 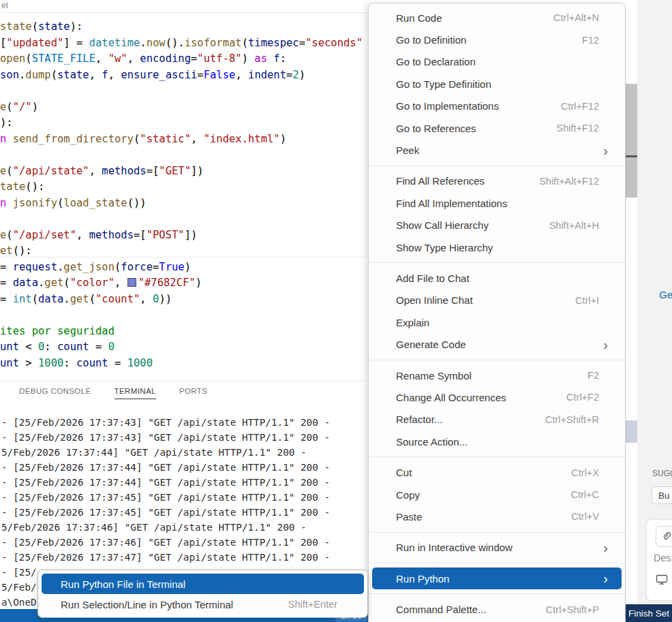 I want to click on code-token: STATE_FILE, so click(x=64, y=59).